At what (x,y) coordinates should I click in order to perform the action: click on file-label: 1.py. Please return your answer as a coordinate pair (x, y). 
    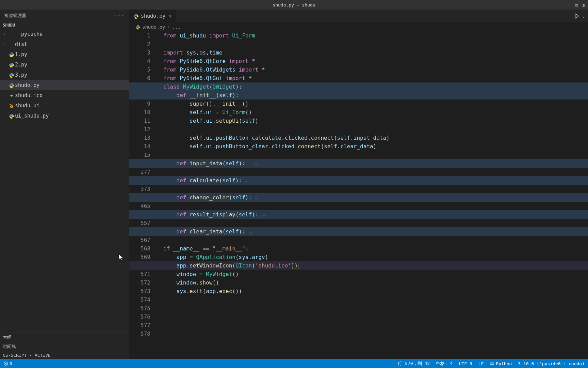
    Looking at the image, I should click on (70, 55).